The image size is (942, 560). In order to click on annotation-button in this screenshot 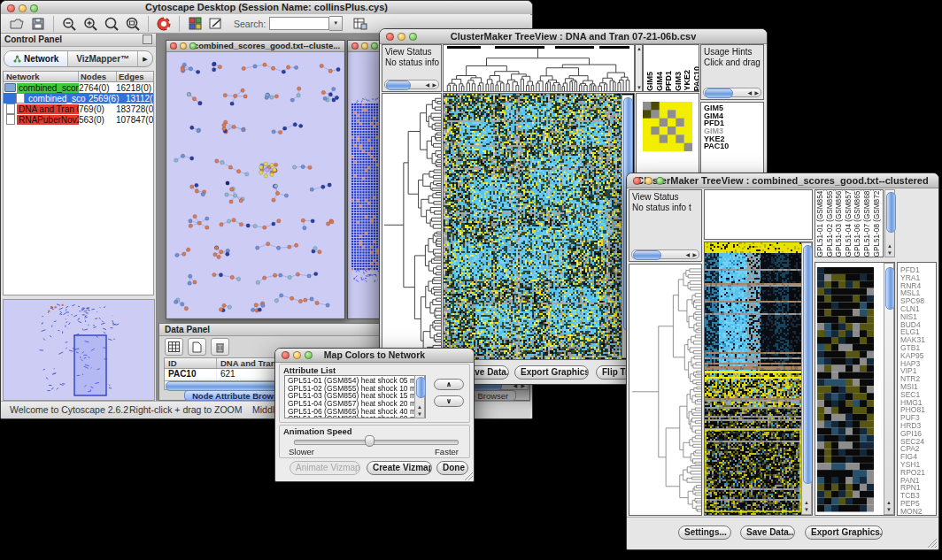, I will do `click(216, 23)`.